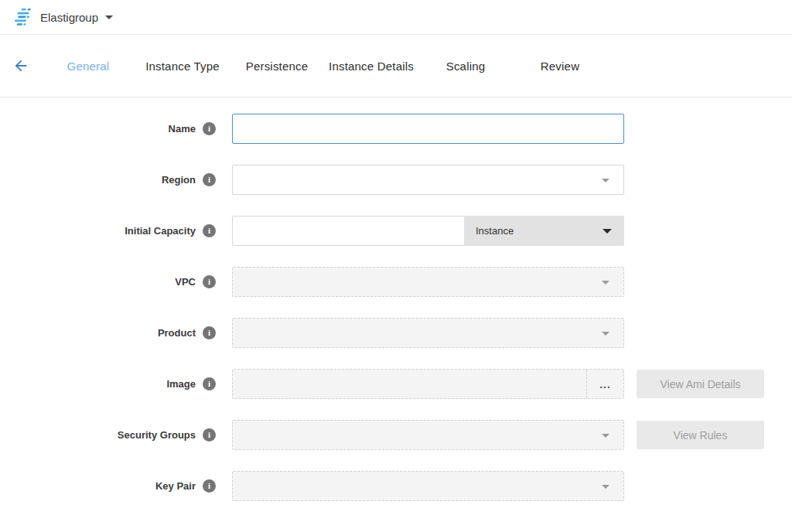  Describe the element at coordinates (116, 384) in the screenshot. I see `label-wrap: Image i` at that location.